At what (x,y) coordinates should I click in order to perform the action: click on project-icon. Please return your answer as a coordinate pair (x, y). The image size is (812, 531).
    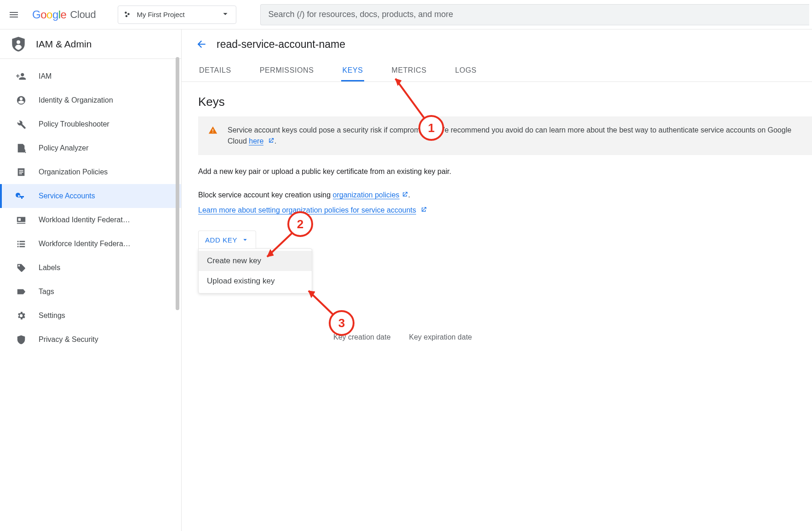
    Looking at the image, I should click on (128, 15).